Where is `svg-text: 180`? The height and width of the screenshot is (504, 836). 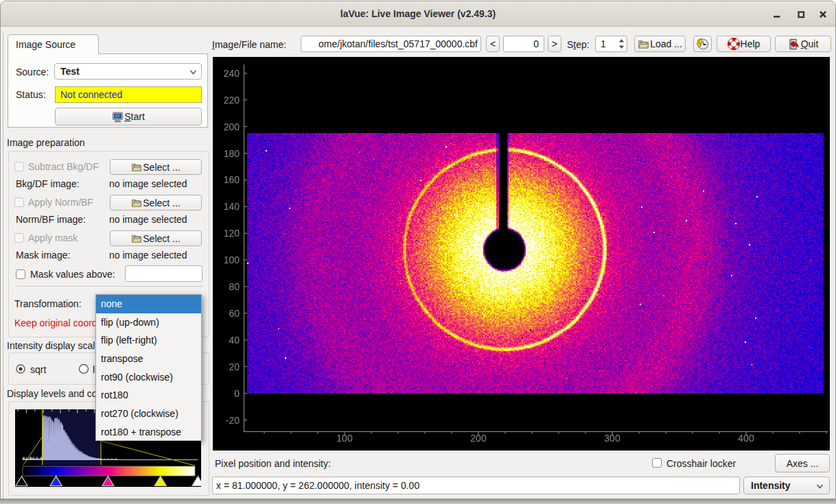 svg-text: 180 is located at coordinates (232, 154).